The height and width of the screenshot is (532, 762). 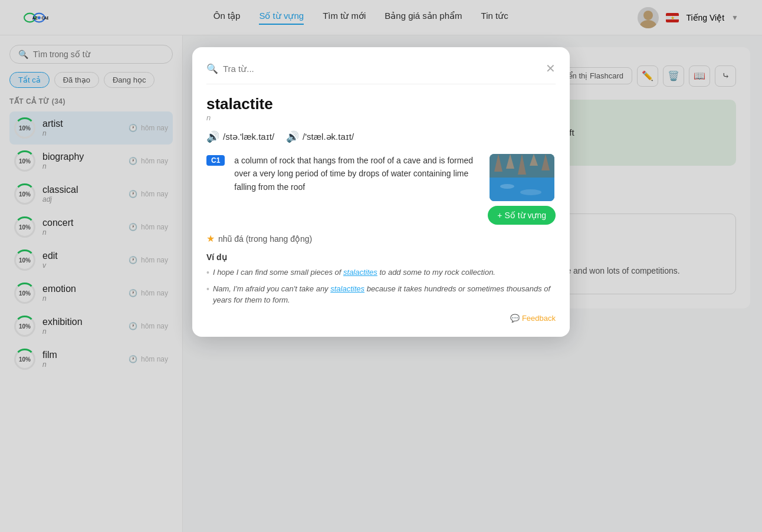 I want to click on popup-search-bar: 🔍 ✕, so click(x=381, y=73).